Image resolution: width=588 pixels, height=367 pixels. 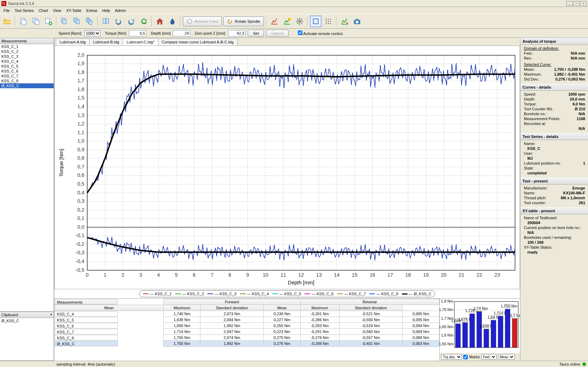 What do you see at coordinates (27, 178) in the screenshot?
I see `measurements-list: KSS_C_1KSS_C_2KSS_C_3KSS_C_4KSS_C_5KSS_C…` at bounding box center [27, 178].